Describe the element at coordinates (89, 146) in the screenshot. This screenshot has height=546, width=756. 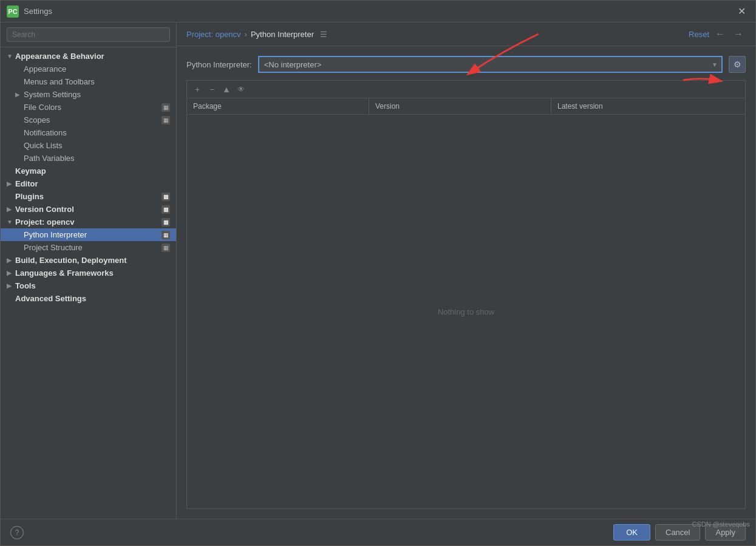
I see `sidebar-item-quick-lists: Quick Lists` at that location.